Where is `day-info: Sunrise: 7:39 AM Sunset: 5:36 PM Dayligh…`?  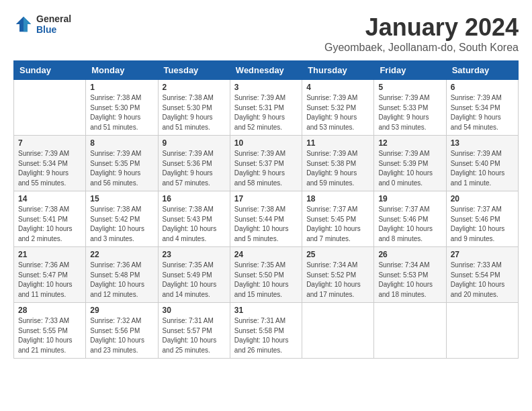 day-info: Sunrise: 7:39 AM Sunset: 5:36 PM Dayligh… is located at coordinates (194, 169).